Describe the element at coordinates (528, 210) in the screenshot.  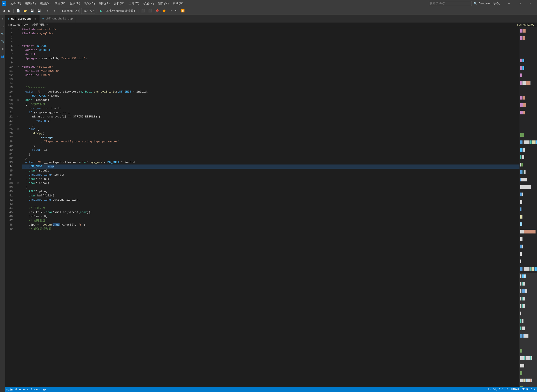
I see `minimap` at that location.